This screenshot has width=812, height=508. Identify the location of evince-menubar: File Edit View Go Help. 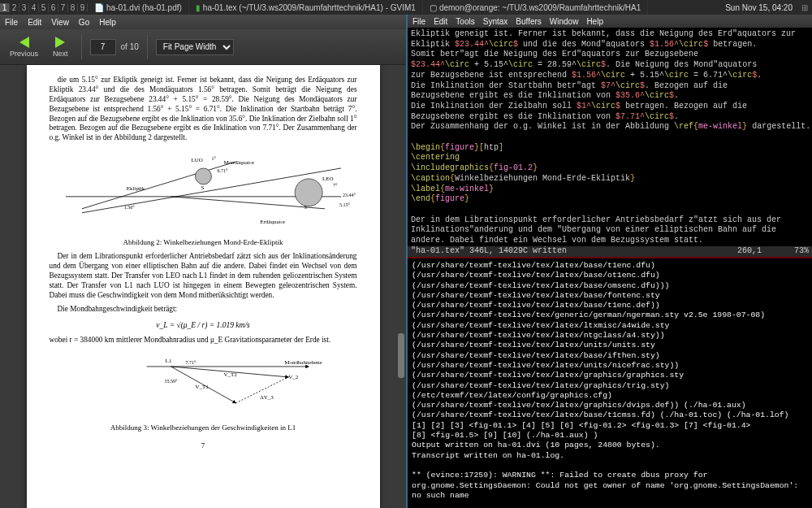
(203, 22).